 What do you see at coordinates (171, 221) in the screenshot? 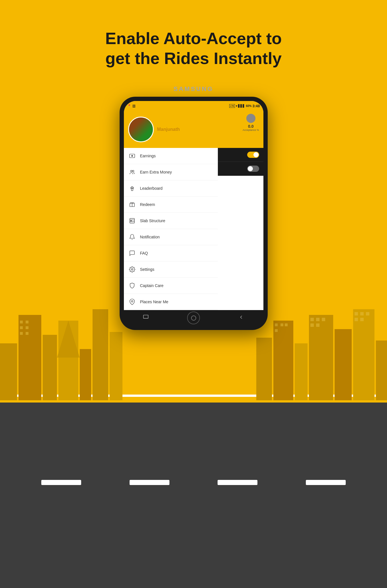
I see `menu-item-slab: Slab Structure` at bounding box center [171, 221].